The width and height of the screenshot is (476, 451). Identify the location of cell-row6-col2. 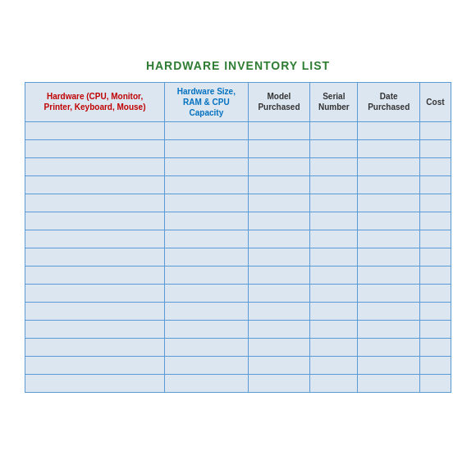
(279, 239).